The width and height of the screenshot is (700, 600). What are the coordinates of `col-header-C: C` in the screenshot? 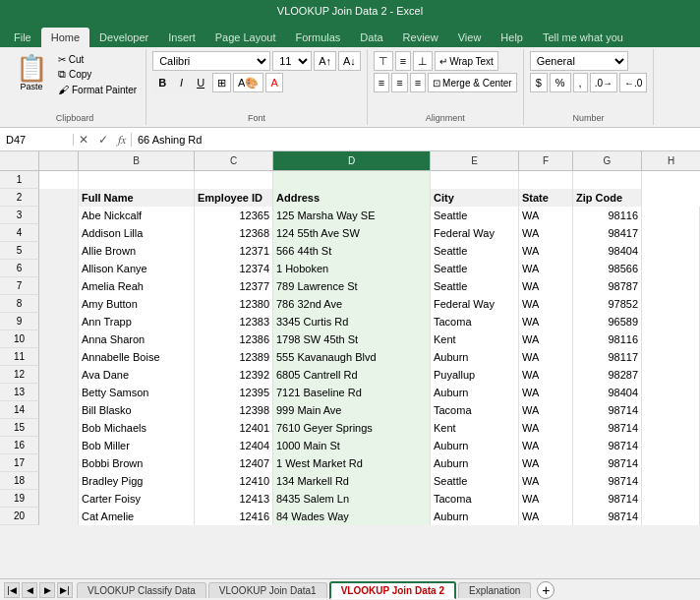 It's located at (234, 161).